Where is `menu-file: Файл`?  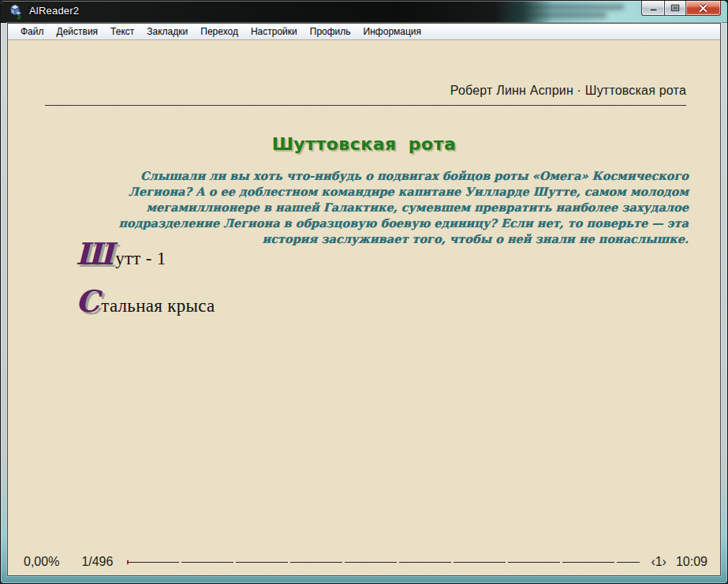 menu-file: Файл is located at coordinates (32, 32).